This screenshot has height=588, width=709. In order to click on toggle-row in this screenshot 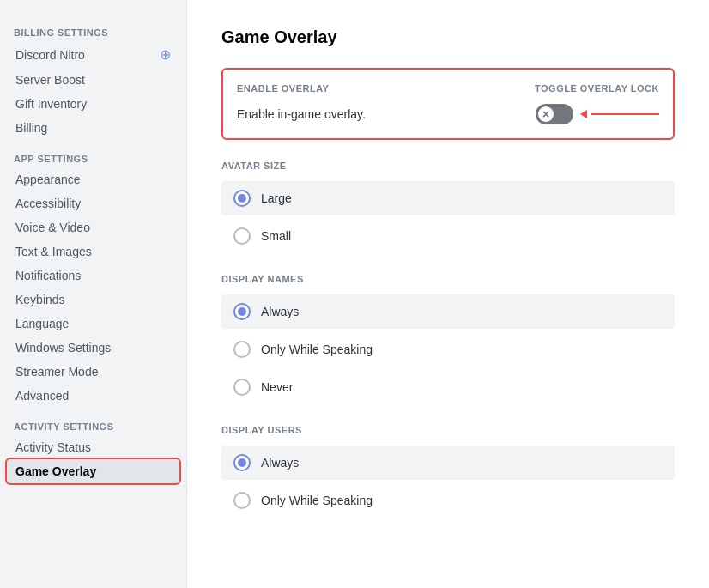, I will do `click(597, 114)`.